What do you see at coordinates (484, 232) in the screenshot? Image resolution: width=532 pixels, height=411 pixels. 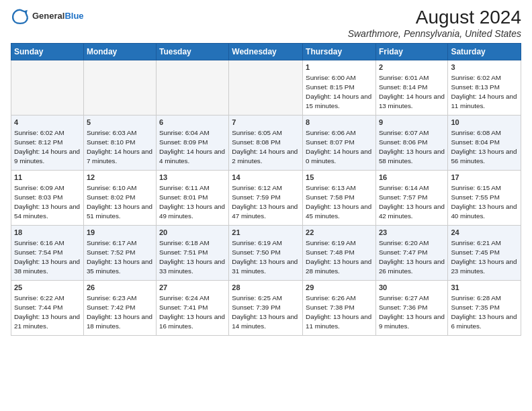 I see `day-number: 24` at bounding box center [484, 232].